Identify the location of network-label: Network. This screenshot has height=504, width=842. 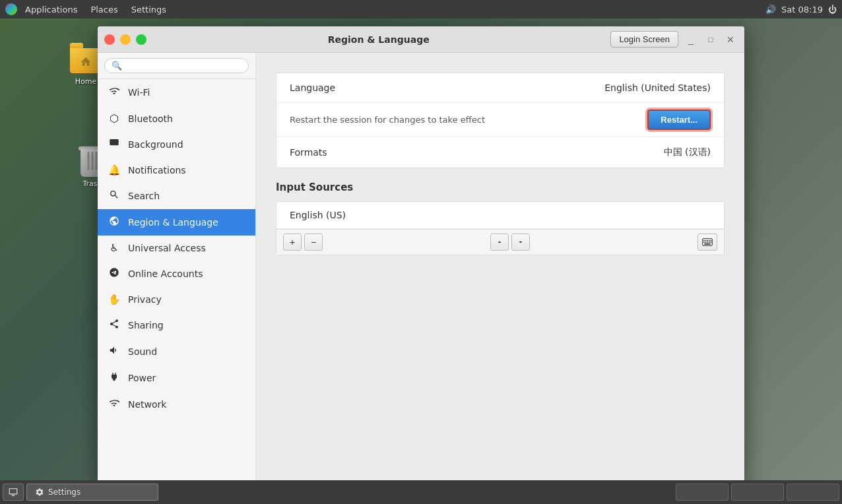
(147, 404).